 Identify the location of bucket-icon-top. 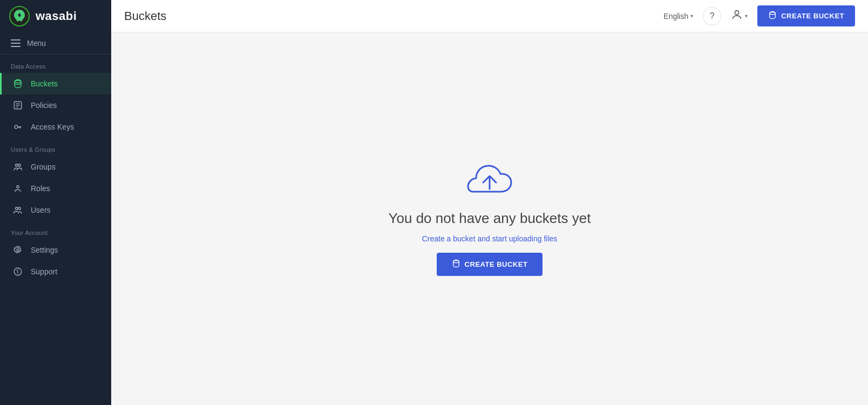
(772, 16).